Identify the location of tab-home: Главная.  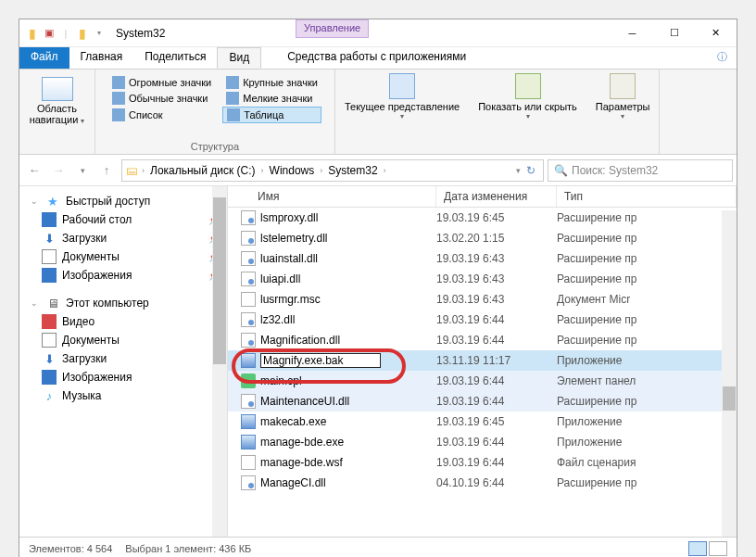
(102, 57).